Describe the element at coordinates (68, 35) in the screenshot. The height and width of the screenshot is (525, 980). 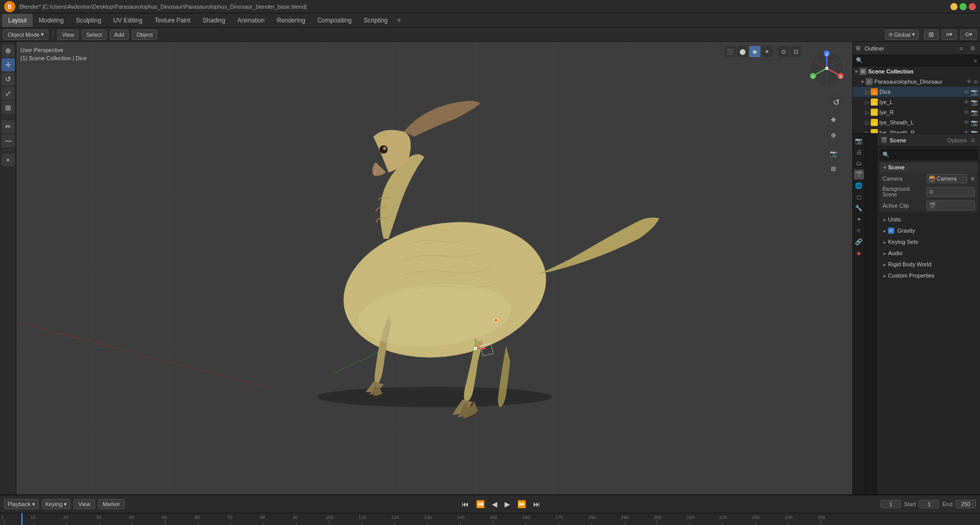
I see `view-menu: View` at that location.